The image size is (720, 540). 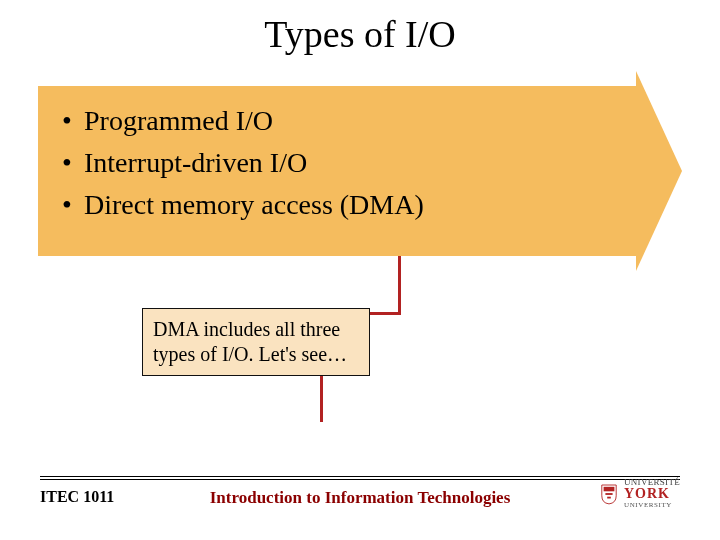 What do you see at coordinates (640, 494) in the screenshot?
I see `york-logo: UNIVERSITÉ YORK UNIVERSITY` at bounding box center [640, 494].